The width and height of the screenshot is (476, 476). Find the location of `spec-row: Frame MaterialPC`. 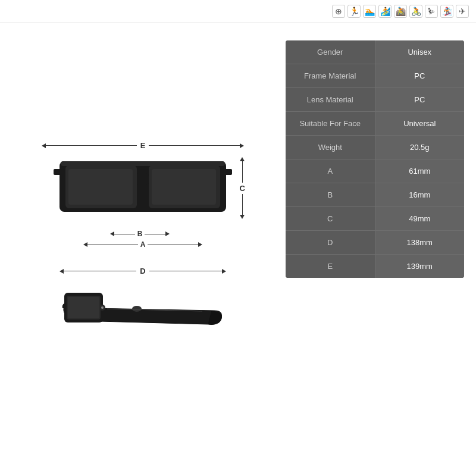

spec-row: Frame MaterialPC is located at coordinates (375, 76).